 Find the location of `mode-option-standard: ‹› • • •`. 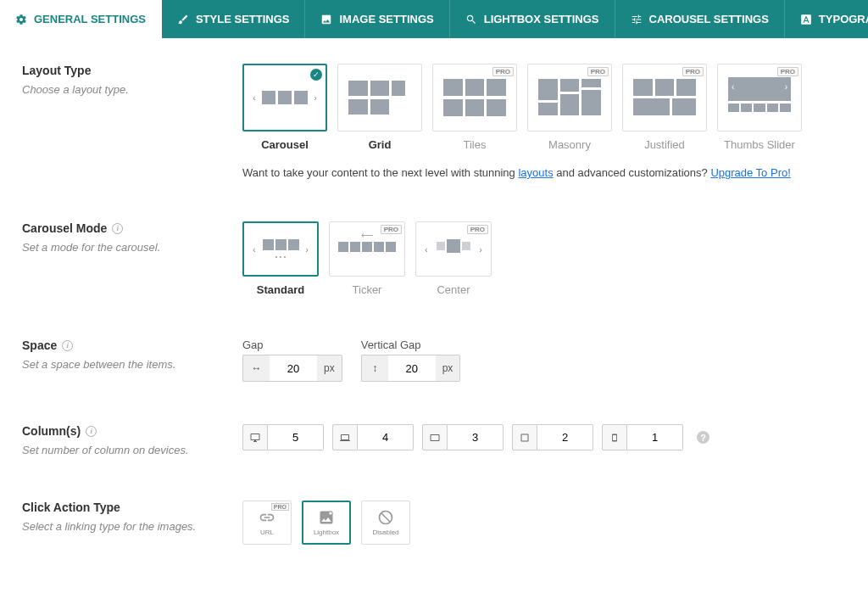

mode-option-standard: ‹› • • • is located at coordinates (281, 249).